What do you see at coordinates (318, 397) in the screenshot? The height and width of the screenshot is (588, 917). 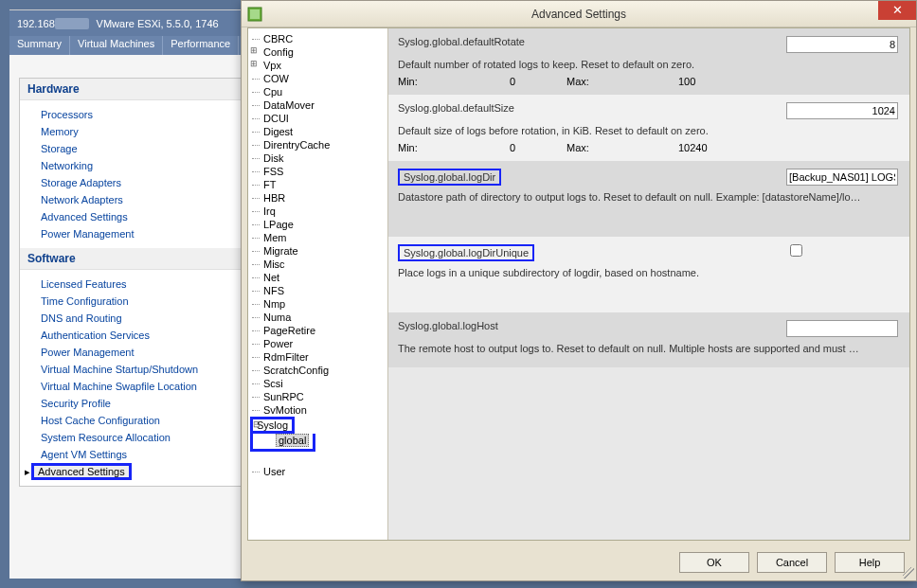 I see `tree-sunrpc: SunRPC` at bounding box center [318, 397].